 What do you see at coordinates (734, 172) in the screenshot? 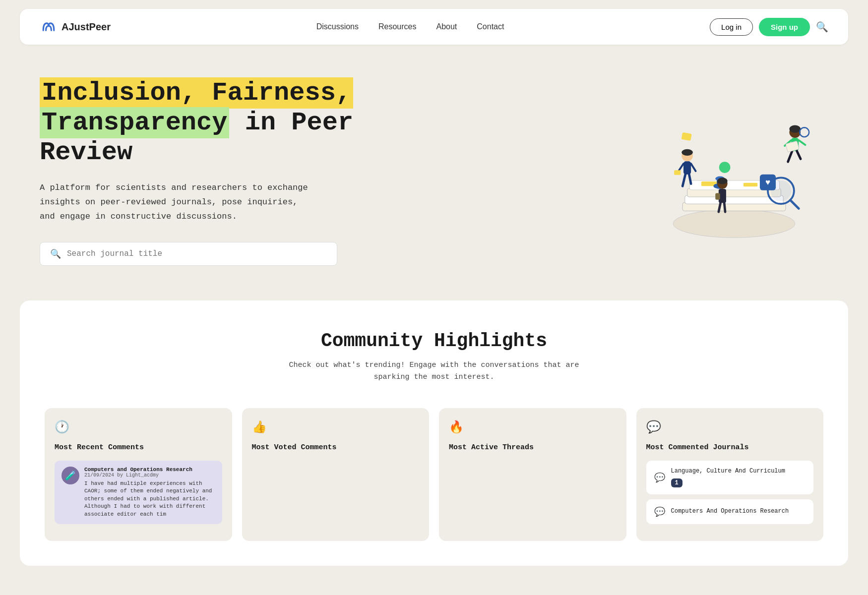
I see `hero-illustration: ♥` at bounding box center [734, 172].